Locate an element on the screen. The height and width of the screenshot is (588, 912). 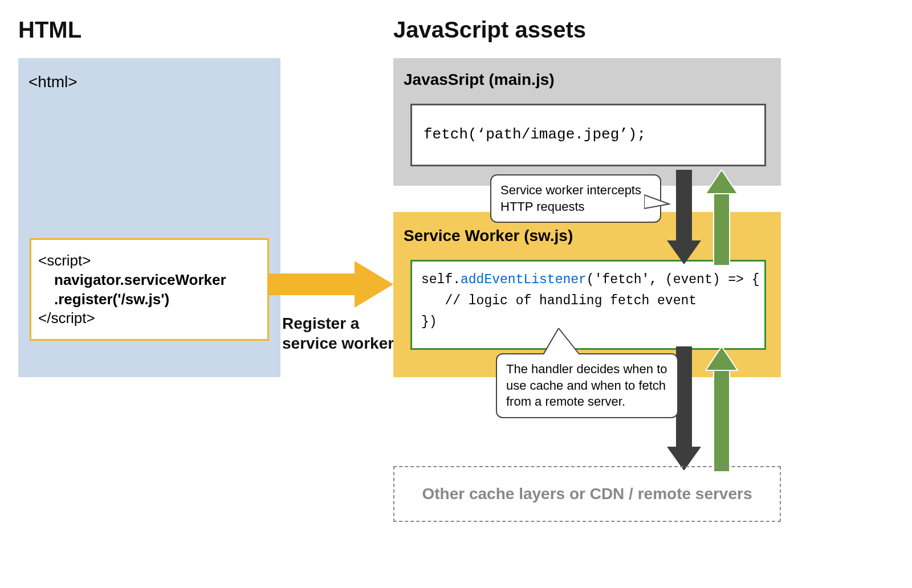
arrow-up-top-icon is located at coordinates (723, 219).